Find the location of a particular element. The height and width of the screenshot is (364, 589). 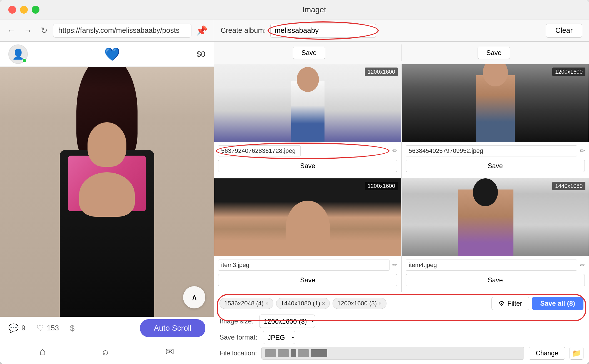

save-button-top-right: Save is located at coordinates (494, 53).